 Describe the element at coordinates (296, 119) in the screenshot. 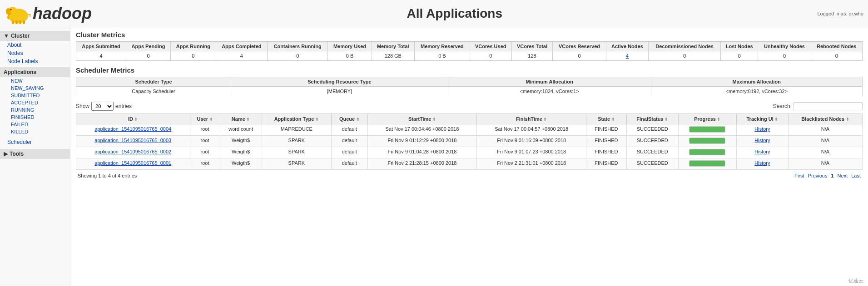

I see `apps-col-application-type: Application Type` at that location.